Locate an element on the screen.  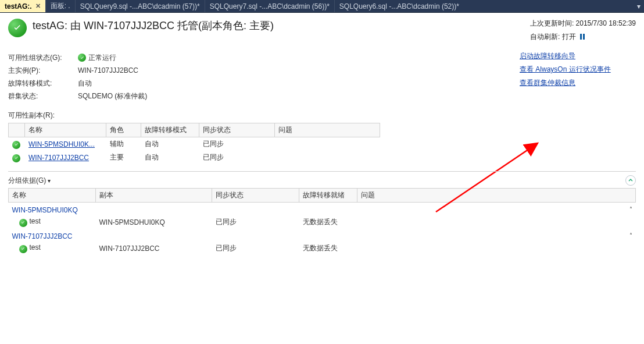
document-tab-strip: testAG:. ✕ 面板: . SQLQuery9.sql -...ABC\d… is located at coordinates (322, 6).